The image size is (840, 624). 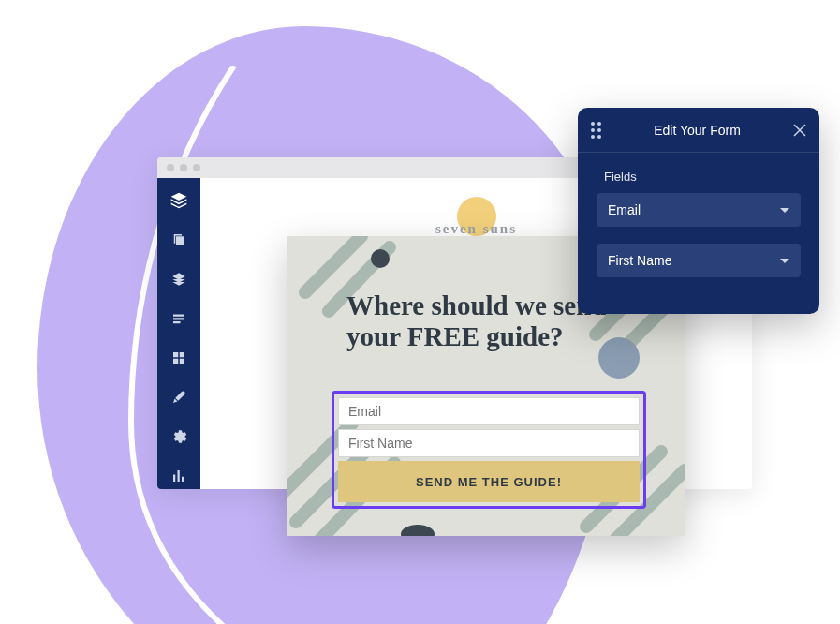 I want to click on brush-icon, so click(x=179, y=397).